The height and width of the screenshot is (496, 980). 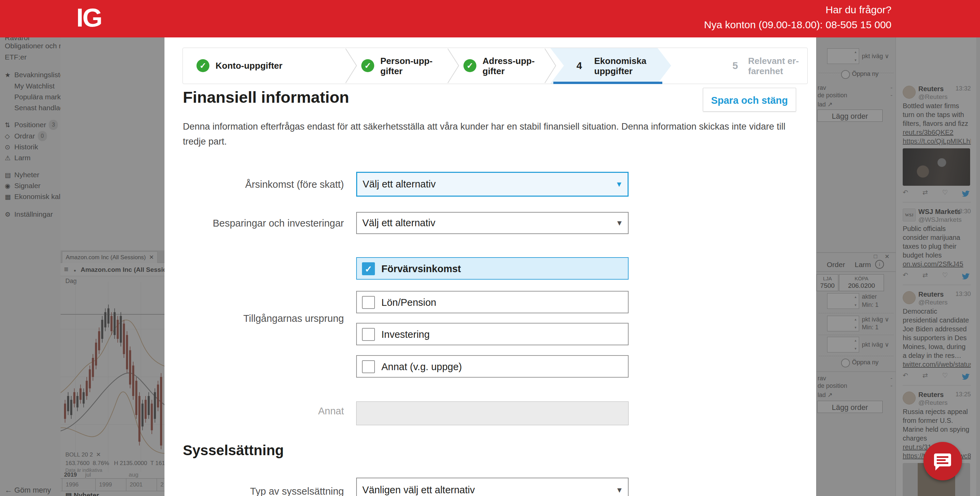 What do you see at coordinates (749, 100) in the screenshot?
I see `save-and-close-button: Spara och stäng` at bounding box center [749, 100].